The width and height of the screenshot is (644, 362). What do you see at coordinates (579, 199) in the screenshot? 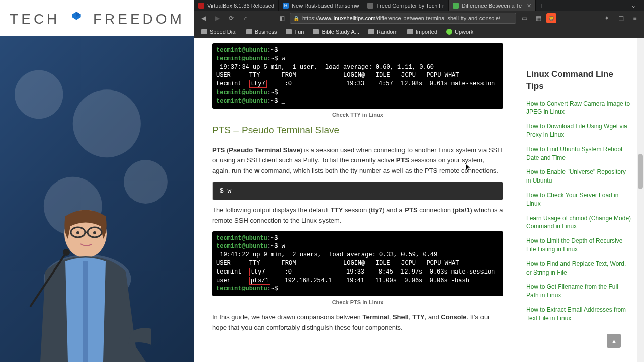
I see `sidebar-tips: Linux Command Line Tips How to Convert R…` at bounding box center [579, 199].